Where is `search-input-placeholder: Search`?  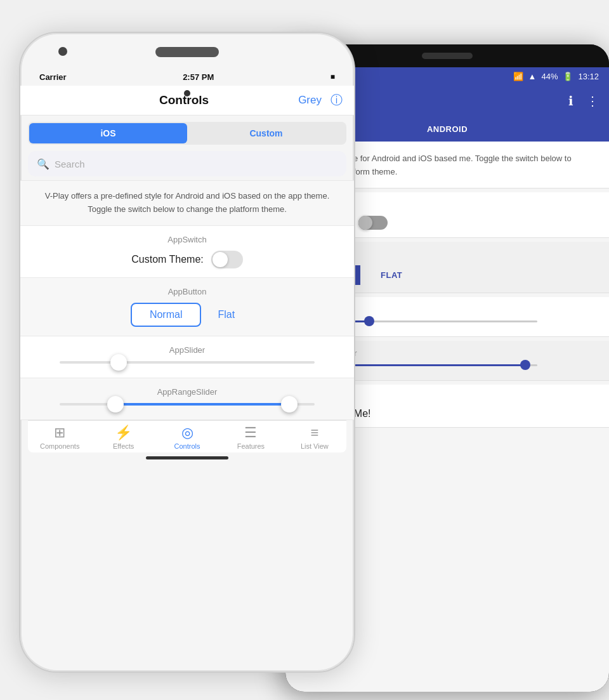
search-input-placeholder: Search is located at coordinates (196, 164).